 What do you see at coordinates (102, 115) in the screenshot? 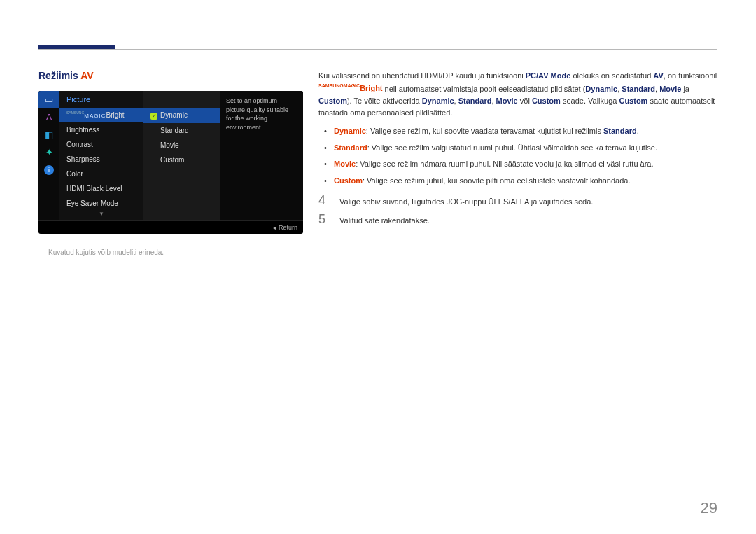
I see `osd-item-magicbright: SAMSUNGMAGICBright` at bounding box center [102, 115].